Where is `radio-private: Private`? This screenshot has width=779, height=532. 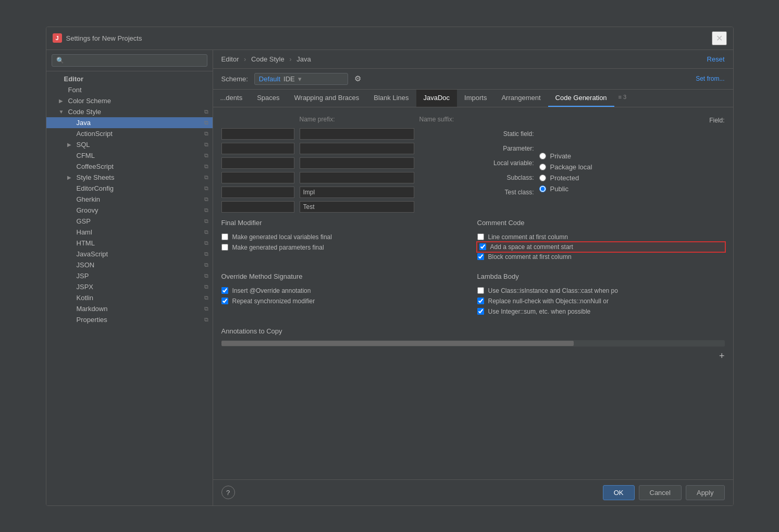 radio-private: Private is located at coordinates (632, 156).